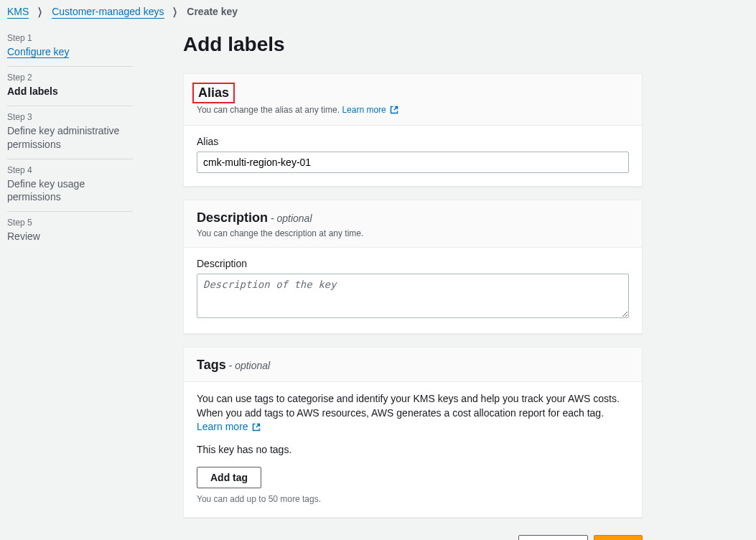 Image resolution: width=756 pixels, height=540 pixels. Describe the element at coordinates (18, 12) in the screenshot. I see `breadcrumb-root: KMS` at that location.